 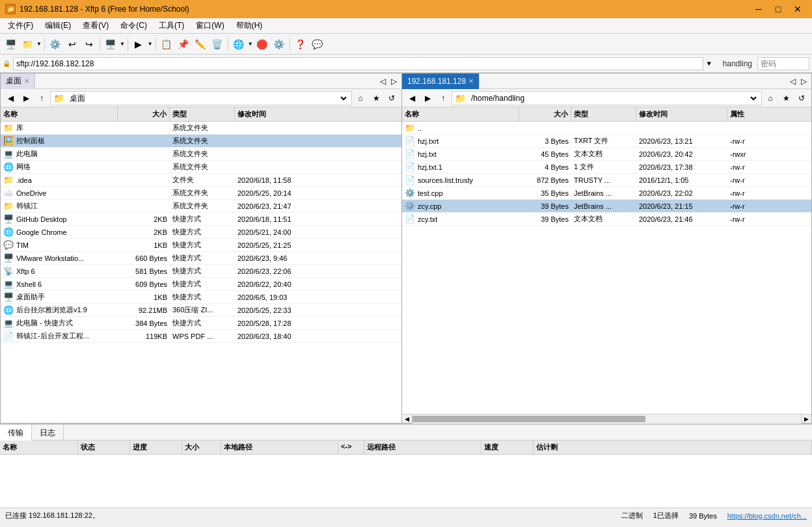 I want to click on menu-edit: 编辑(E), so click(x=58, y=26).